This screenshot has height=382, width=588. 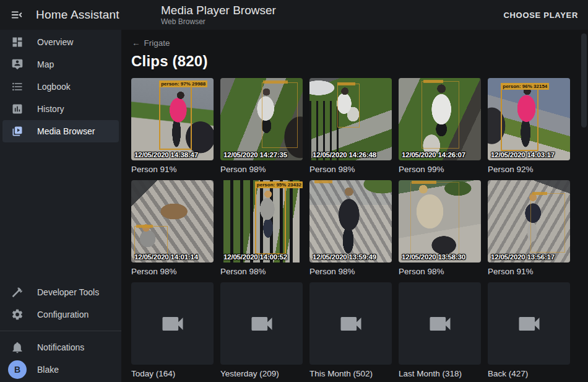 I want to click on bell-icon, so click(x=17, y=347).